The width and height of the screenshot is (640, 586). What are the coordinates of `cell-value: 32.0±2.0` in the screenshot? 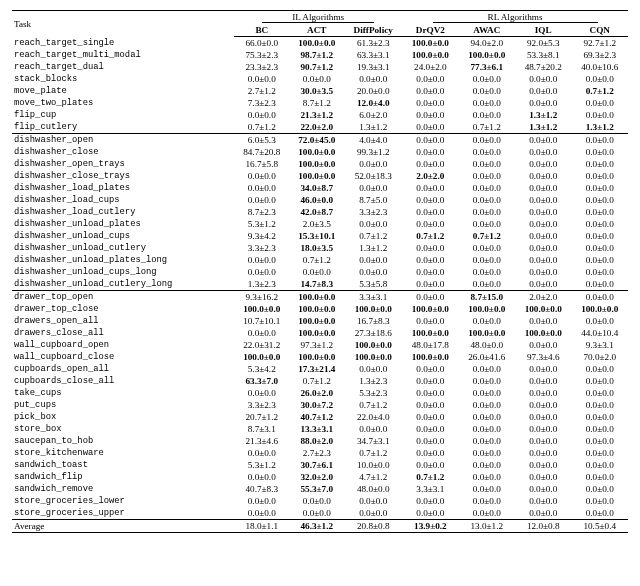 It's located at (316, 477).